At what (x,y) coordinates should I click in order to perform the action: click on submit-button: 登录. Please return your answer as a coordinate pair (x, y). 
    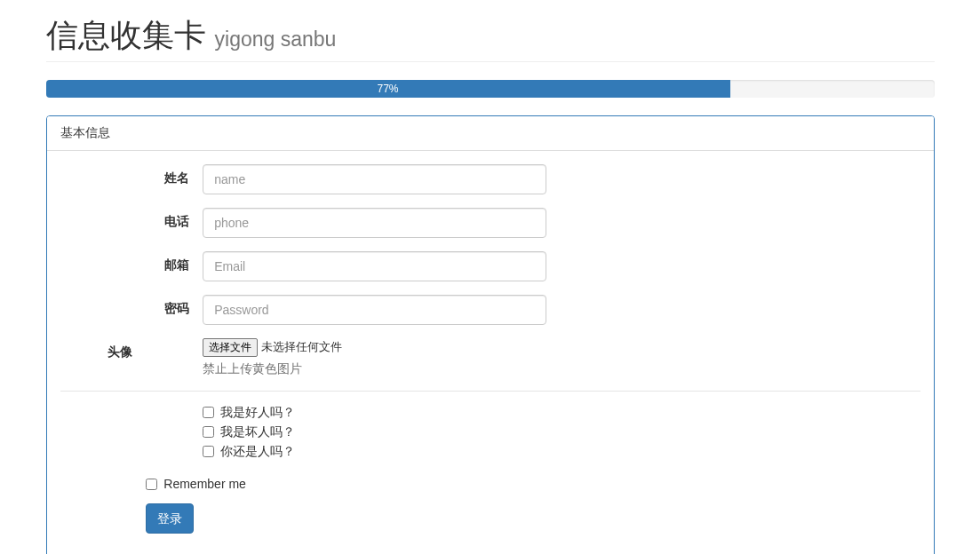
    Looking at the image, I should click on (170, 518).